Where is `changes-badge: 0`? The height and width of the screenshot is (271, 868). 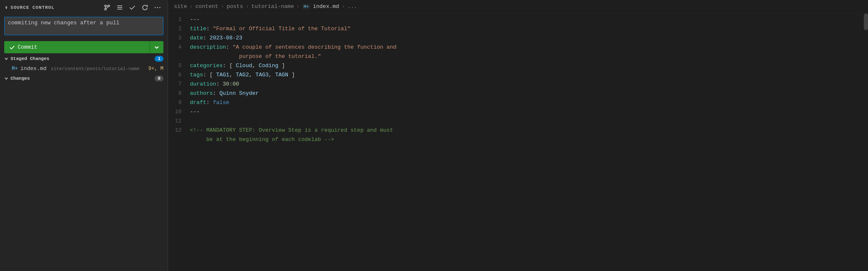 changes-badge: 0 is located at coordinates (159, 78).